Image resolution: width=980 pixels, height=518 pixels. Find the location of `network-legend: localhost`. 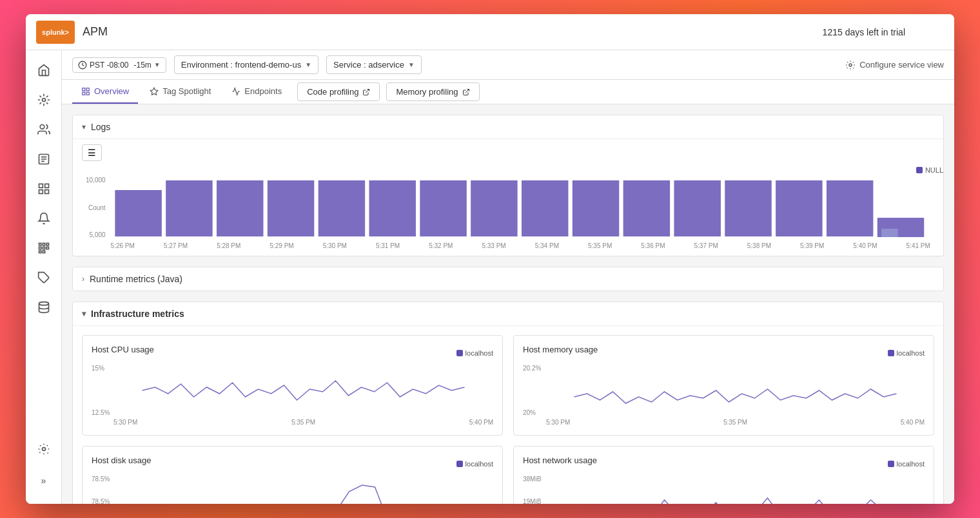

network-legend: localhost is located at coordinates (906, 464).